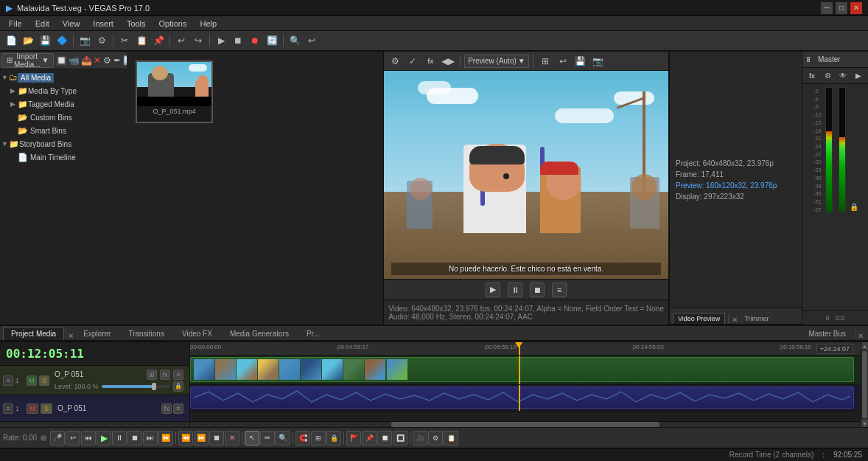  Describe the element at coordinates (178, 375) in the screenshot. I see `track-menu-btn: ≡` at that location.